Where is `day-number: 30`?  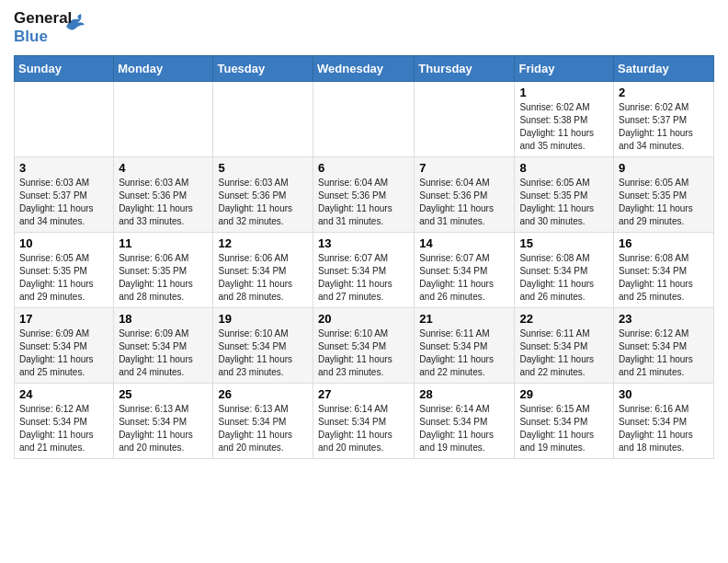 day-number: 30 is located at coordinates (664, 394).